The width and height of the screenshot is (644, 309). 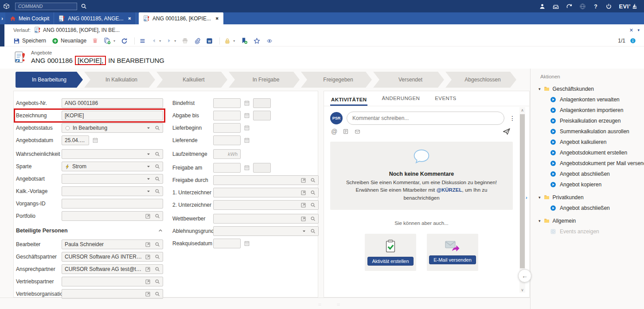 What do you see at coordinates (109, 41) in the screenshot?
I see `toolbar-copy-add-button: ▾` at bounding box center [109, 41].